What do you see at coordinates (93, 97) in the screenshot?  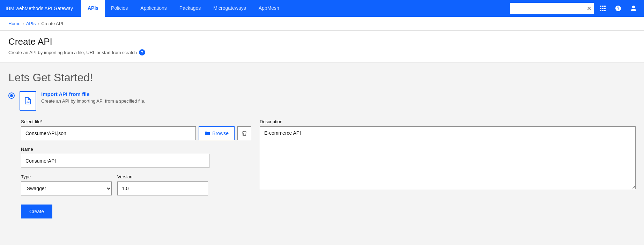 I see `import-text: Import API from file Create an API by im…` at bounding box center [93, 97].